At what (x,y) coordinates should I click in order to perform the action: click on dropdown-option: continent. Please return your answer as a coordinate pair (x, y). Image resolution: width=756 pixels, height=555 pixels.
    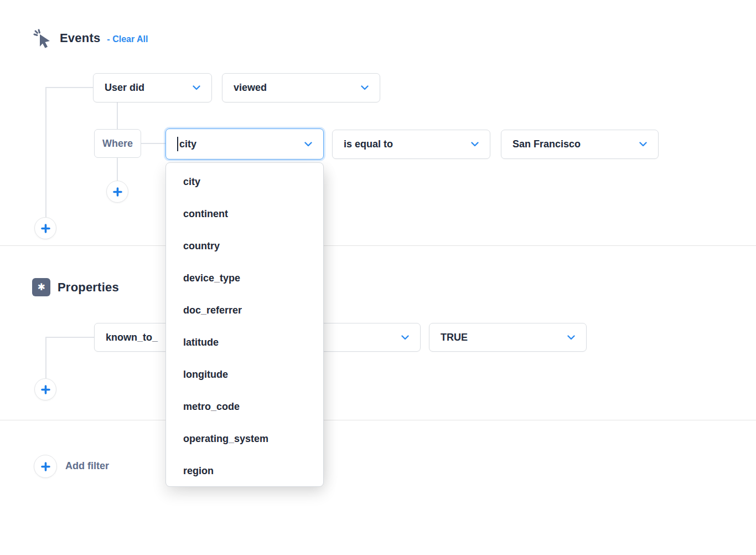
    Looking at the image, I should click on (245, 214).